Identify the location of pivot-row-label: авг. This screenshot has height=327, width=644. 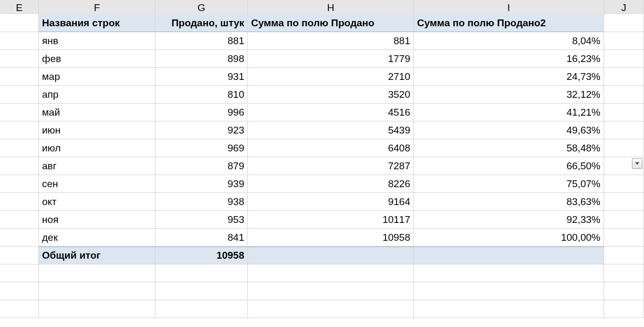
(97, 166).